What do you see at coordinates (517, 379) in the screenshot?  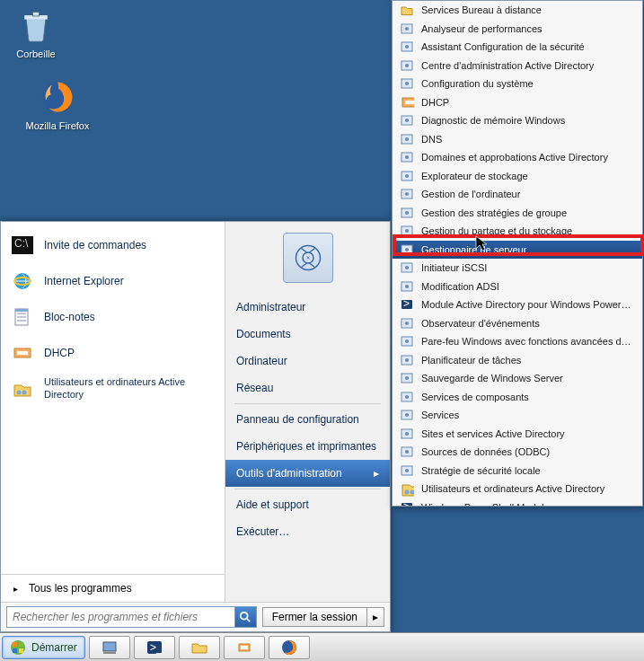 I see `admin-tools-item: Sauvegarde de Windows Server` at bounding box center [517, 379].